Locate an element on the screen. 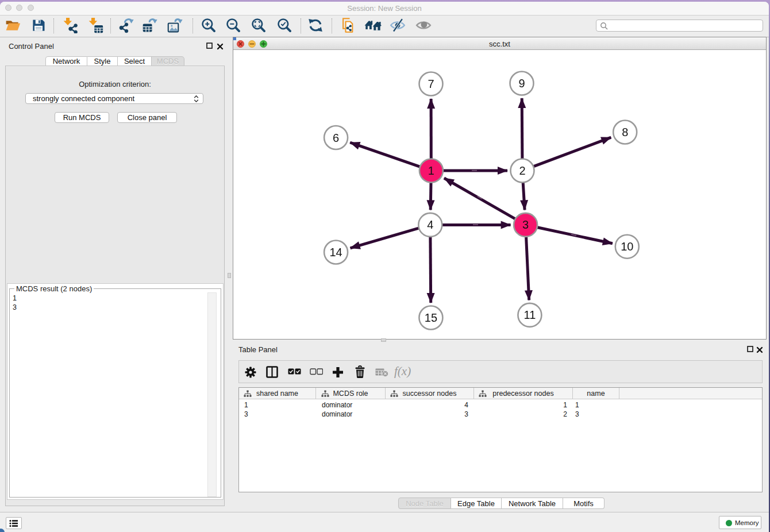 This screenshot has width=770, height=532. svg-text: 1 is located at coordinates (431, 171).